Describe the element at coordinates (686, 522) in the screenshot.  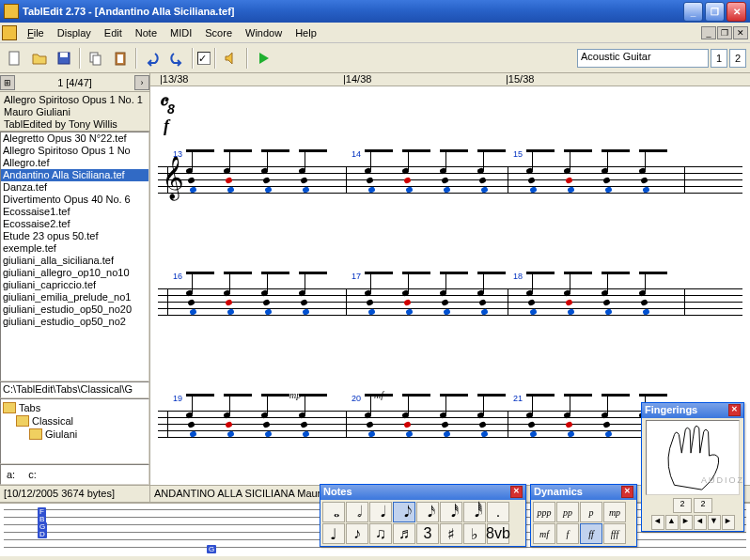
I see `arrow-right: ►` at that location.